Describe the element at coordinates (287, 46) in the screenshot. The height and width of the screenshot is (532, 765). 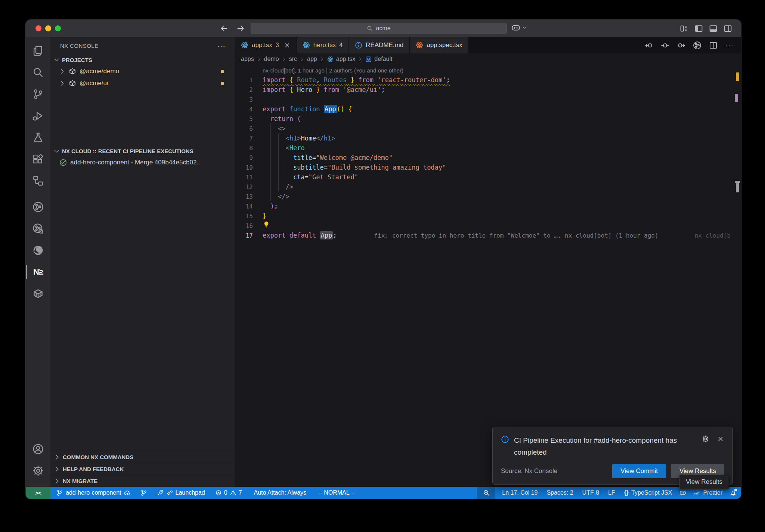
I see `close-tab-icon` at that location.